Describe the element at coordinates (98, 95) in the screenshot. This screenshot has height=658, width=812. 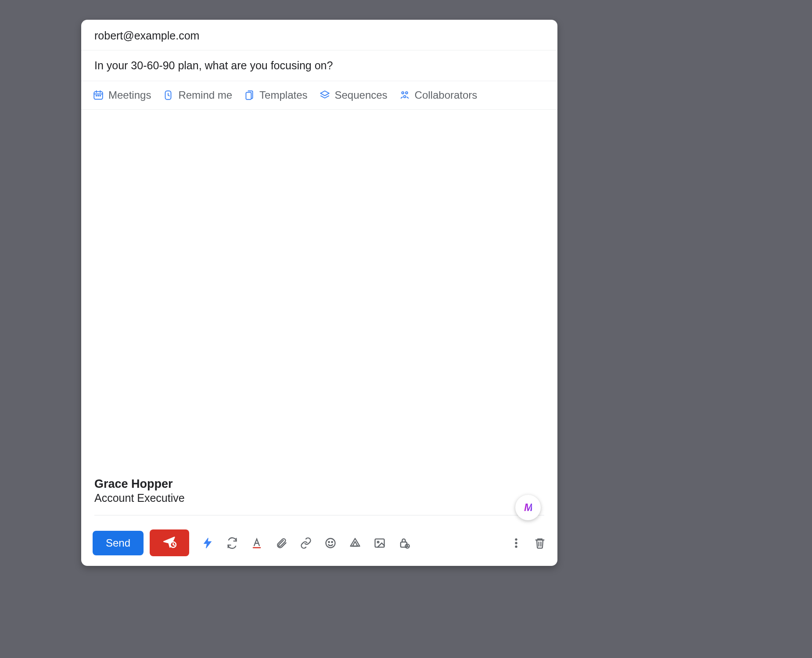
I see `calendar-icon` at that location.